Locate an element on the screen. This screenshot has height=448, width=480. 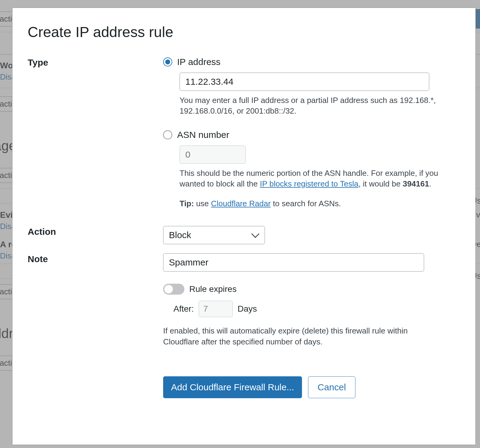
action-select: Block is located at coordinates (214, 235).